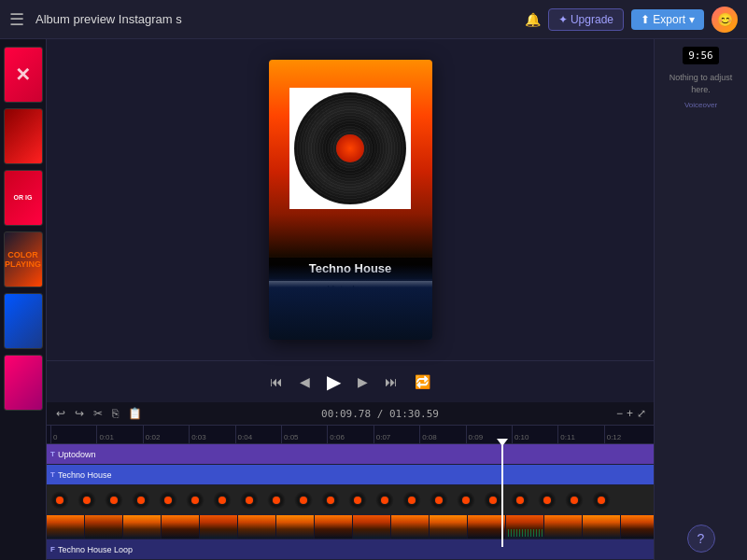 This screenshot has height=560, width=747. I want to click on sidebar-item-thumb1: ✕, so click(23, 75).